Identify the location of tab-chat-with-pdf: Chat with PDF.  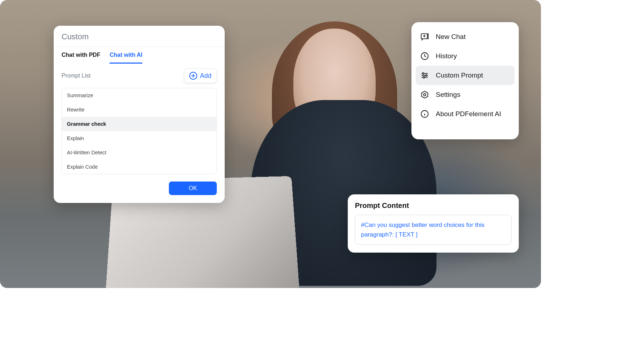
(81, 58).